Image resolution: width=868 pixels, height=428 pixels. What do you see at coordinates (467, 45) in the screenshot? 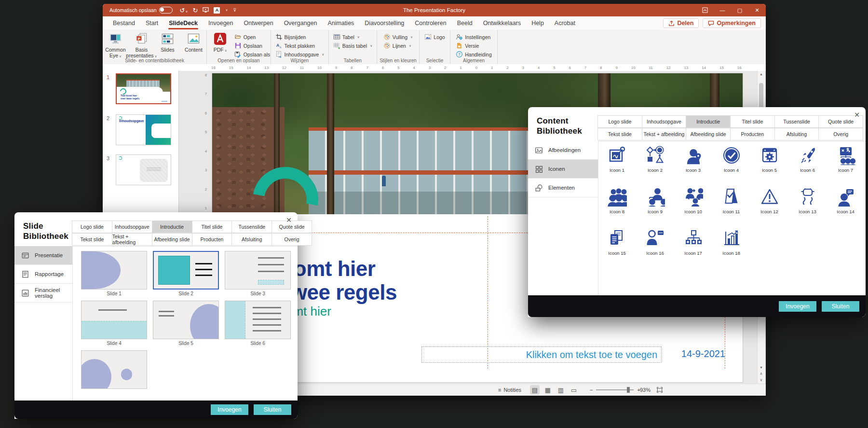
I see `ribbon-button: Versie` at bounding box center [467, 45].